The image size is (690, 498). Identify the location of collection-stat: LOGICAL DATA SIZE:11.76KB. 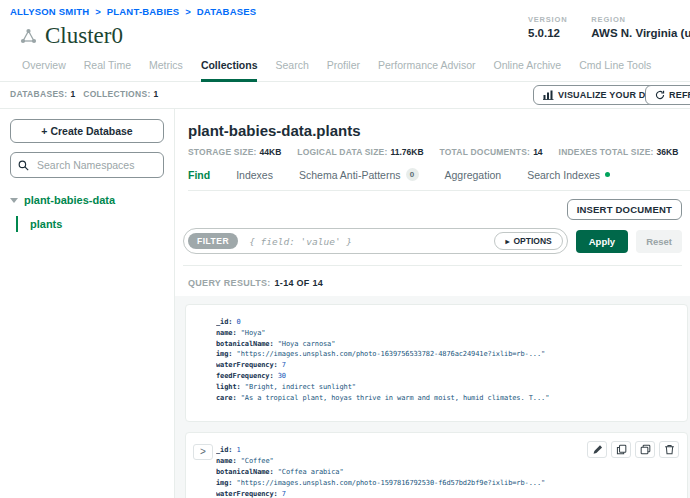
(360, 152).